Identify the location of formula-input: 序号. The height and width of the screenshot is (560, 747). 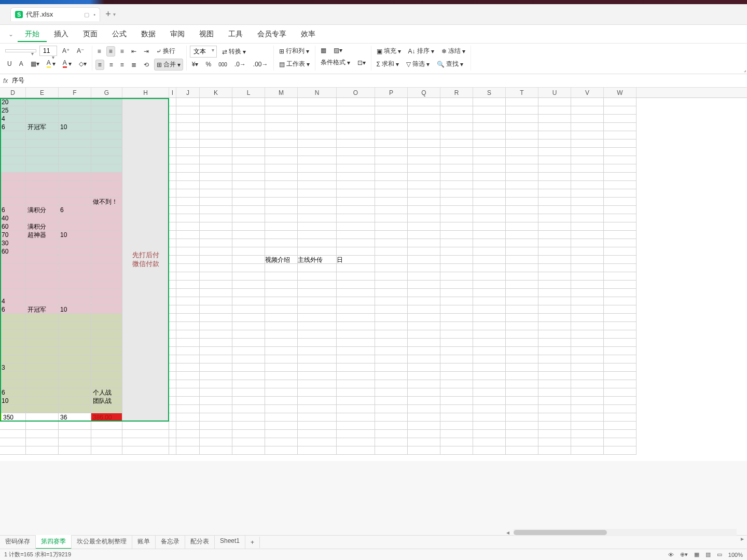
(18, 81).